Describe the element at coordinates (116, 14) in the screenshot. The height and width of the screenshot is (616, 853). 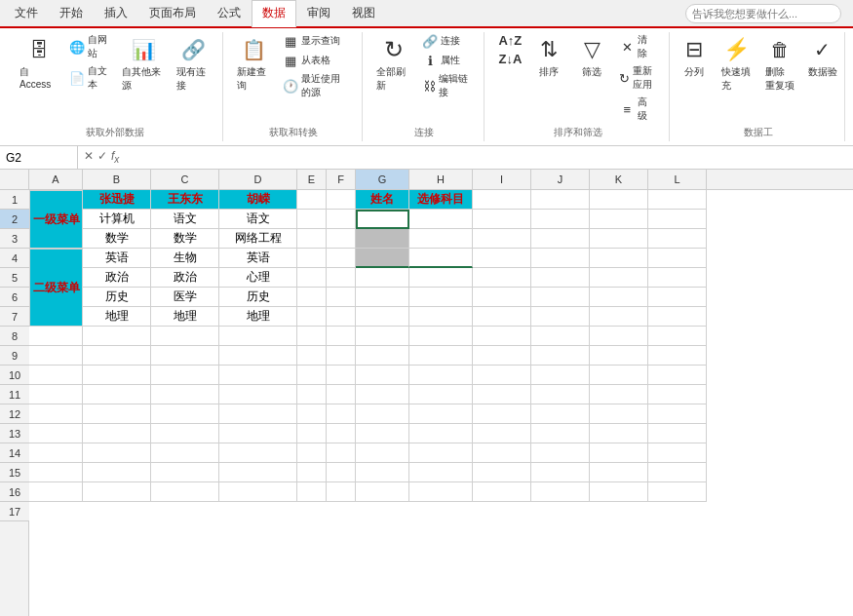
I see `tab-insert: 插入` at that location.